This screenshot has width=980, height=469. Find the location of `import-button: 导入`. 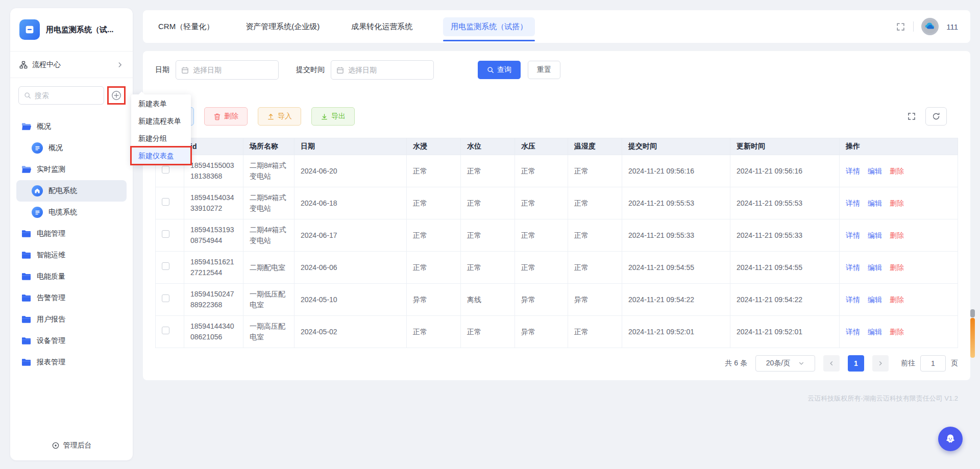

import-button: 导入 is located at coordinates (280, 116).